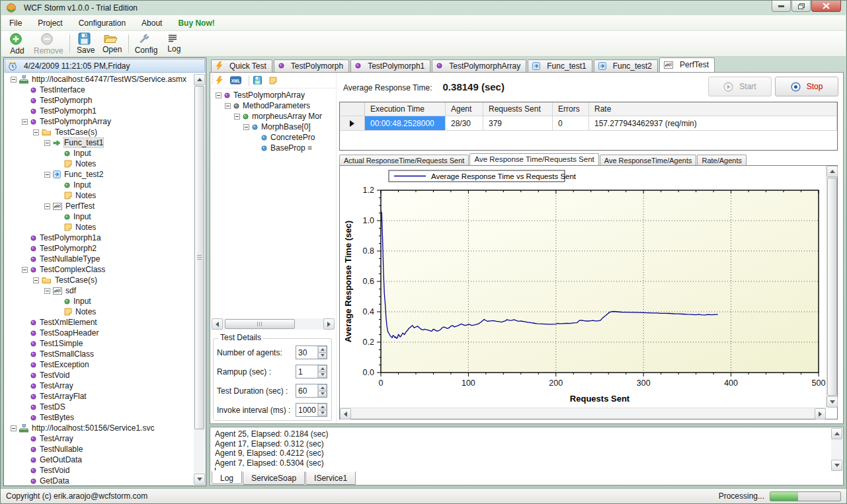 Image resolution: width=847 pixels, height=504 pixels. What do you see at coordinates (99, 174) in the screenshot?
I see `tree-node-func-test2: Func_test2` at bounding box center [99, 174].